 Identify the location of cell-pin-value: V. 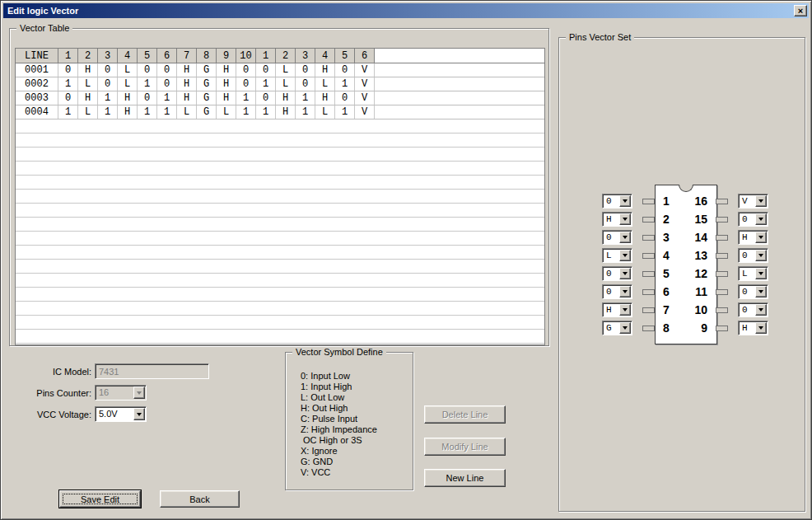
(365, 98).